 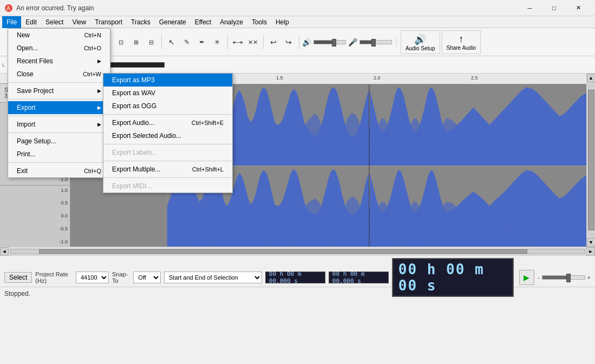 I want to click on menu-select: Select, so click(x=54, y=22).